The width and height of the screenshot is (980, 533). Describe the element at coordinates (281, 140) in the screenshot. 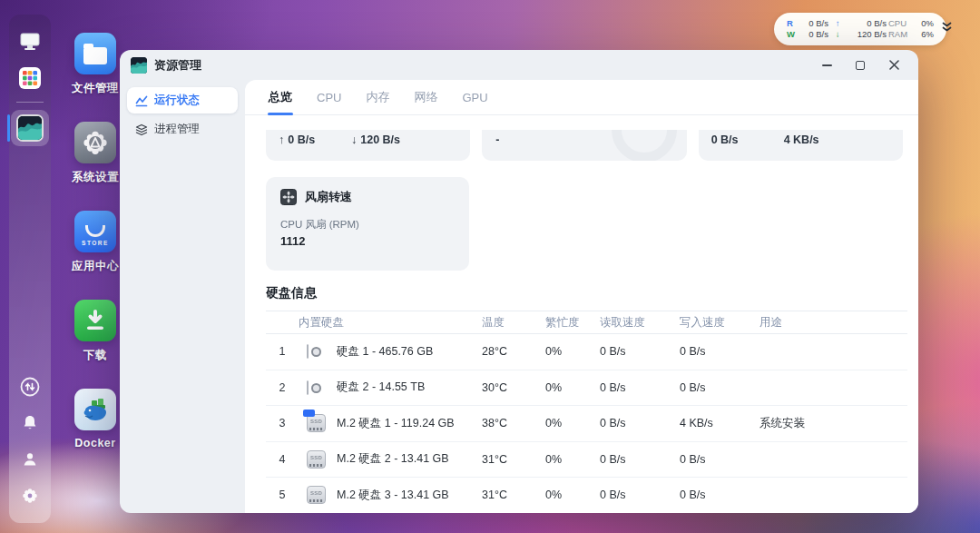

I see `upload-arrow-icon: ↑` at that location.